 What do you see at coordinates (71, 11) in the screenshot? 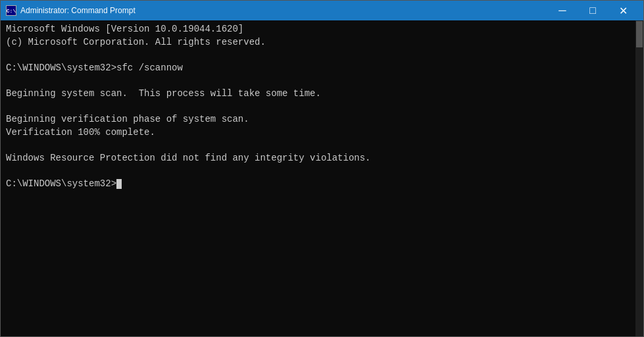
I see `title-bar-left: C:\ Administrator: Command Prompt` at bounding box center [71, 11].